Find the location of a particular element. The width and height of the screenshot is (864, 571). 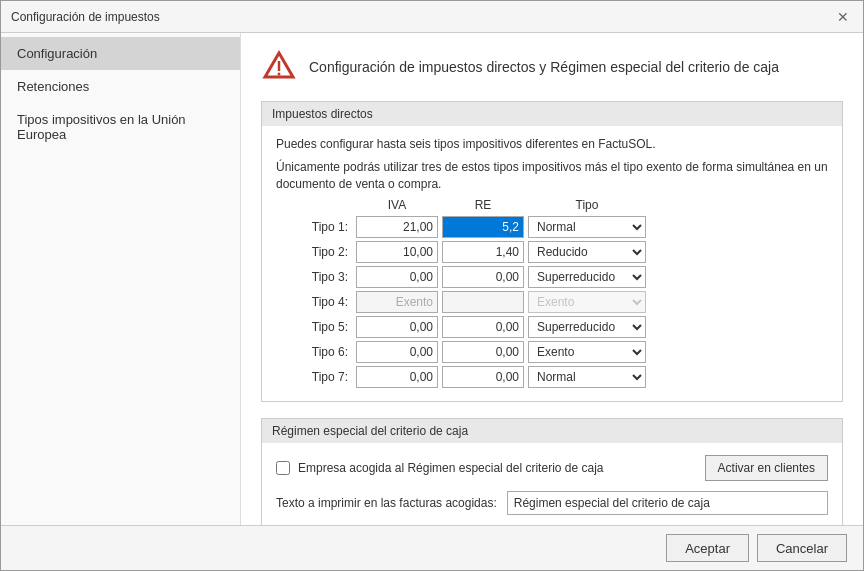

col-tipo-header: Tipo is located at coordinates (587, 206).